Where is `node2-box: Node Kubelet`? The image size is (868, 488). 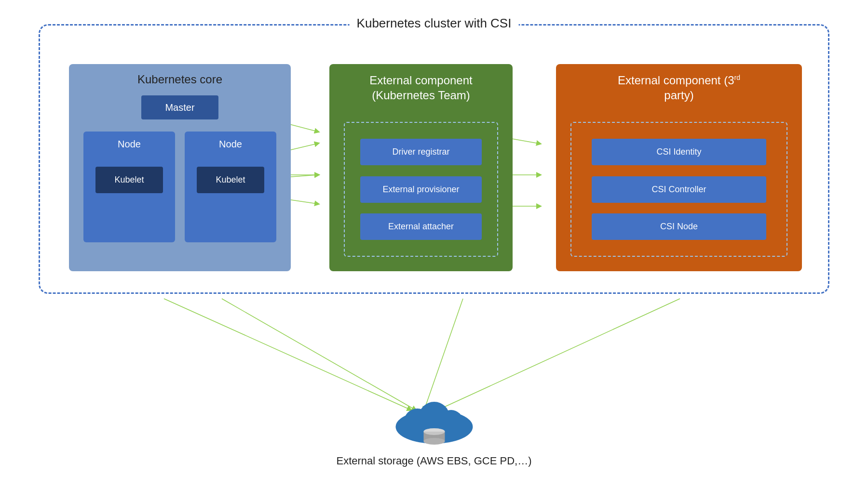 node2-box: Node Kubelet is located at coordinates (231, 187).